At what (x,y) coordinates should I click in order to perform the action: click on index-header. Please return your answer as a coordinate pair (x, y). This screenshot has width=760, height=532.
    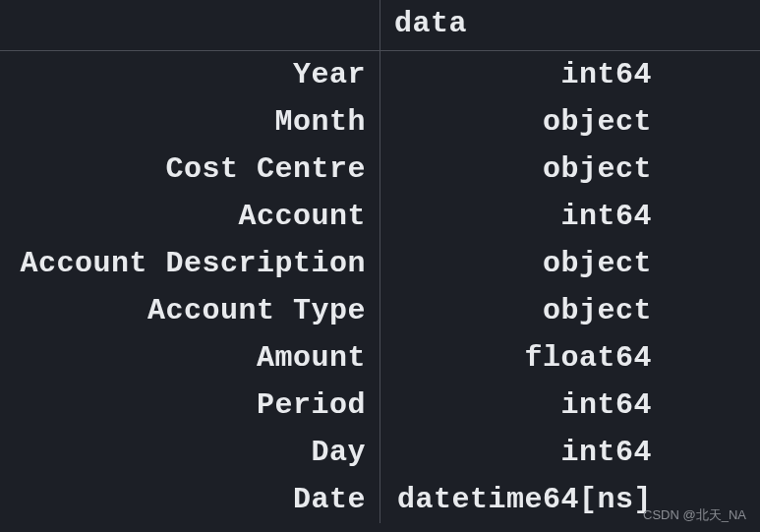
    Looking at the image, I should click on (191, 26).